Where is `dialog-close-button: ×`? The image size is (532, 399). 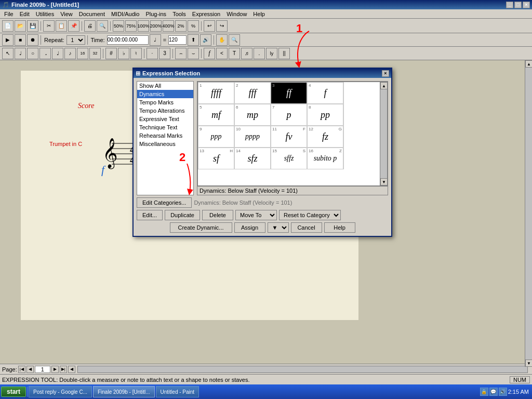
dialog-close-button: × is located at coordinates (385, 74).